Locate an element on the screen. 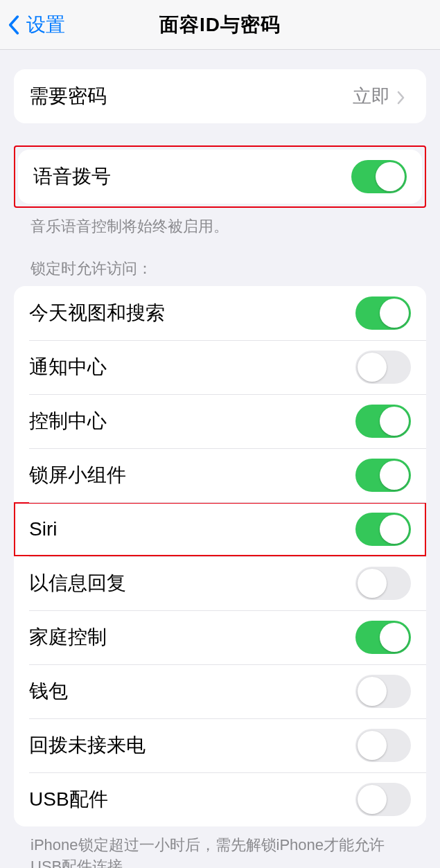  row-require-passcode: 需要密码 立即 is located at coordinates (220, 96).